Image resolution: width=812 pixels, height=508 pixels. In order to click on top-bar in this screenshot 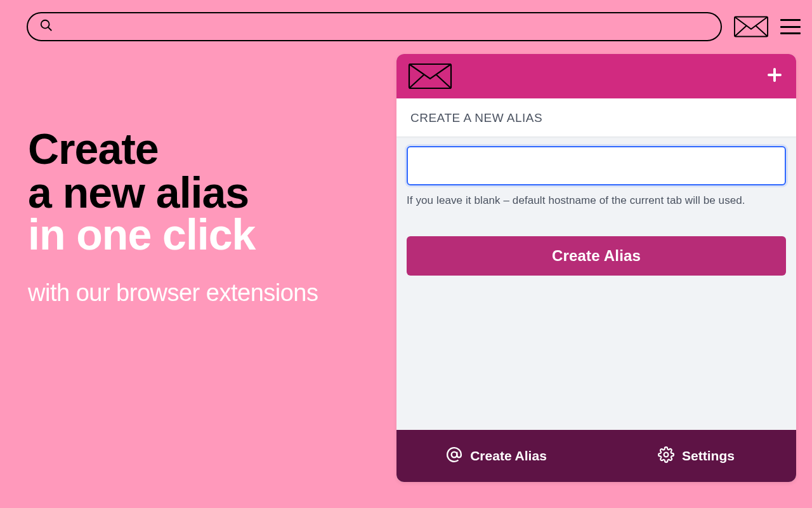, I will do `click(414, 27)`.